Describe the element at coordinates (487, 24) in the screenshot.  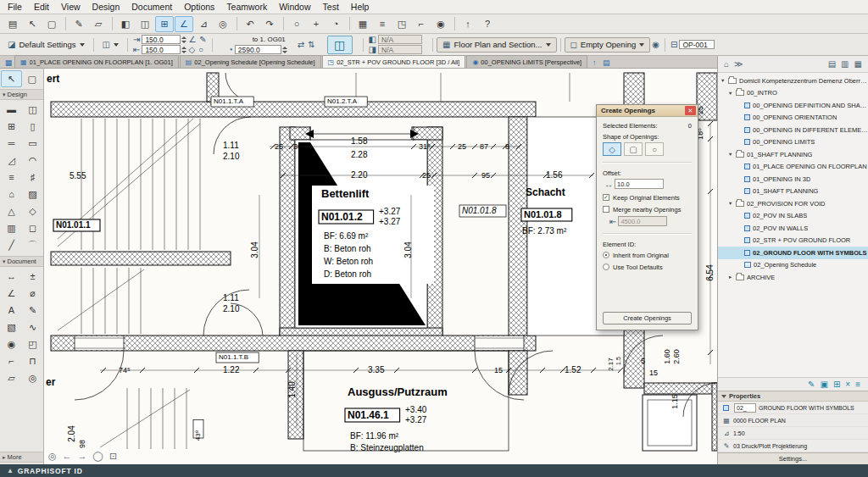
I see `help-icon: ?` at that location.